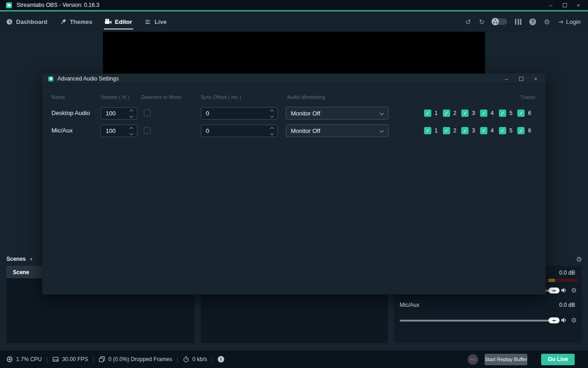 This screenshot has height=368, width=588. Describe the element at coordinates (578, 6) in the screenshot. I see `window-close-button: ×` at that location.